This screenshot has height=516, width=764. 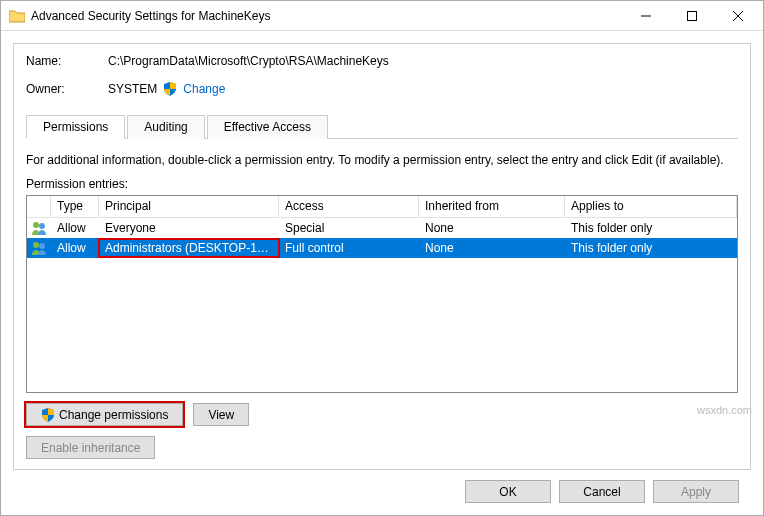 I want to click on action-row-1: Change permissions View, so click(x=382, y=414).